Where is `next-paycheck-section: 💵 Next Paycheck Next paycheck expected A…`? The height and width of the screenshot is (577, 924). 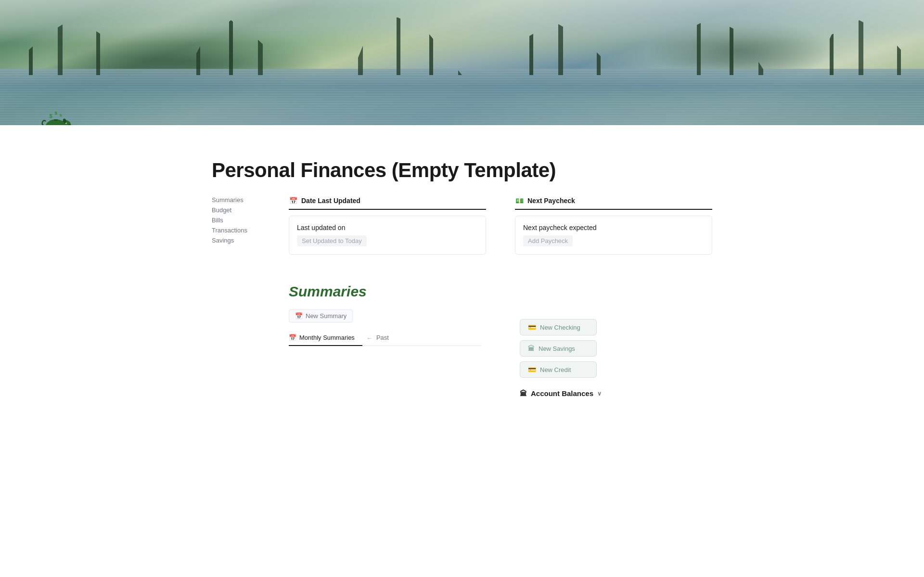 next-paycheck-section: 💵 Next Paycheck Next paycheck expected A… is located at coordinates (614, 225).